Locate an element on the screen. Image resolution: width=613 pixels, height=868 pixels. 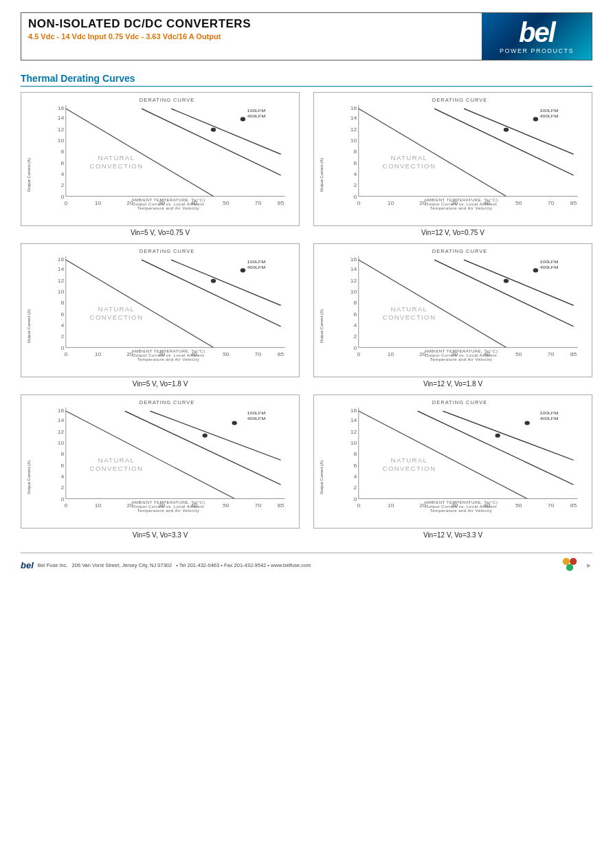
chart-box-2: DERATING CURVE Output Current (A) 0 2 4 … is located at coordinates (453, 159).